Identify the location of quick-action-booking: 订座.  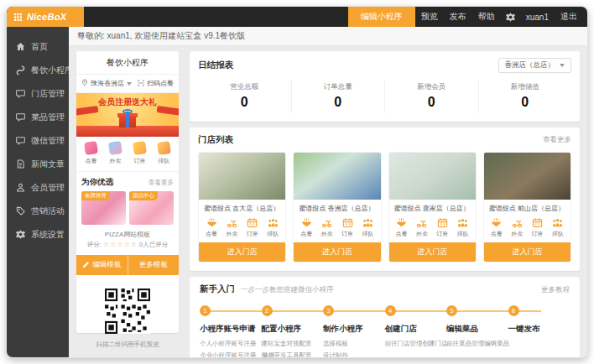
(139, 153).